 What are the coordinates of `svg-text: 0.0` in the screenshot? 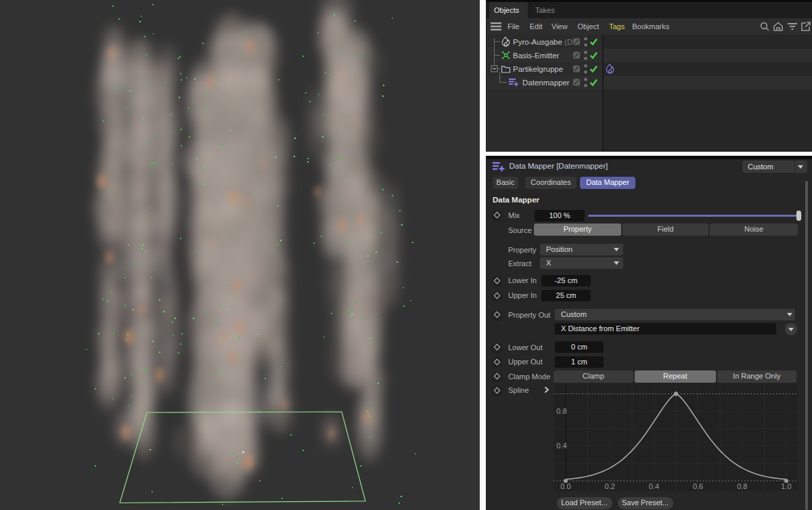 It's located at (566, 486).